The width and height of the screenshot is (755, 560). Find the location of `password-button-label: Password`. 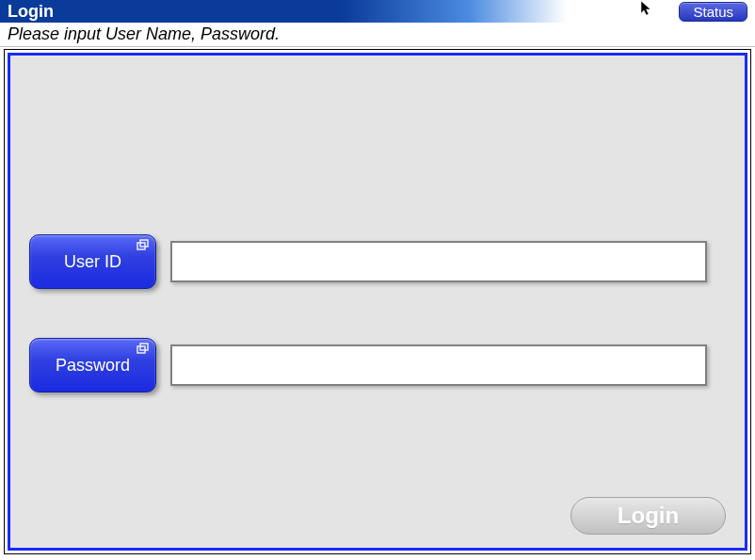

password-button-label: Password is located at coordinates (92, 365).